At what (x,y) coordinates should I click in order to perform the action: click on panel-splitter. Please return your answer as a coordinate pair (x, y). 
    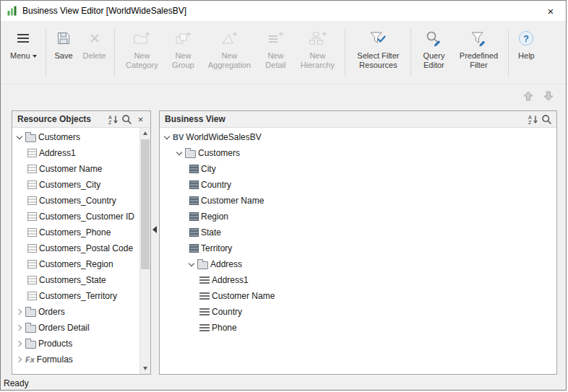
    Looking at the image, I should click on (155, 243).